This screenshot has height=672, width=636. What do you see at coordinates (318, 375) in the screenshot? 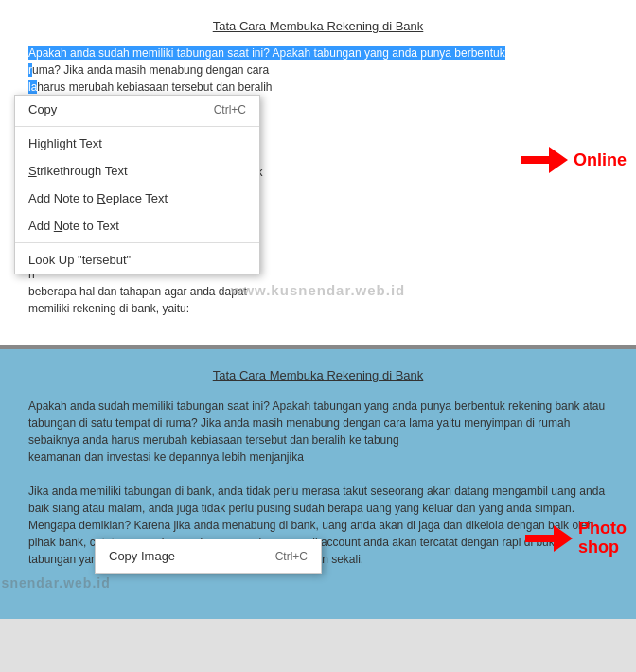
I see `bottom-doc-title: Tata Cara Membuka Rekening di Bank` at bounding box center [318, 375].